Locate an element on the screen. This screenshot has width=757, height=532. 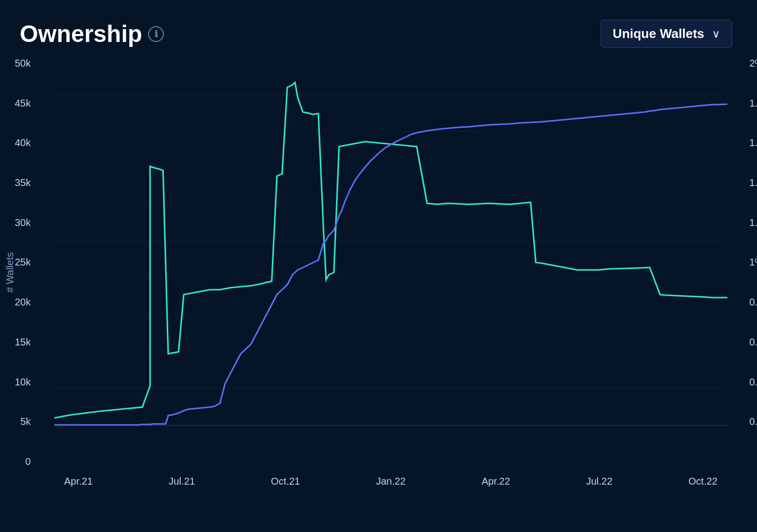
y-left-label-40k: 40k is located at coordinates (23, 143).